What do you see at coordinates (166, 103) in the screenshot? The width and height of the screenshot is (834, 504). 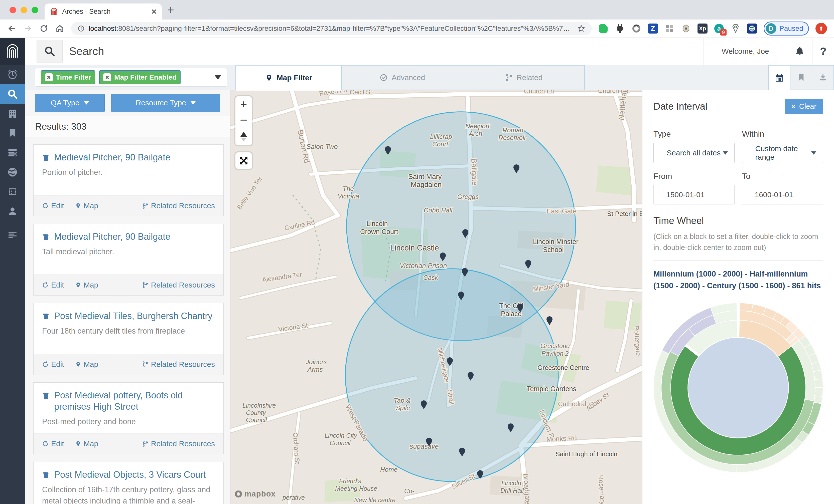 I see `resource-type-button: Resource Type` at bounding box center [166, 103].